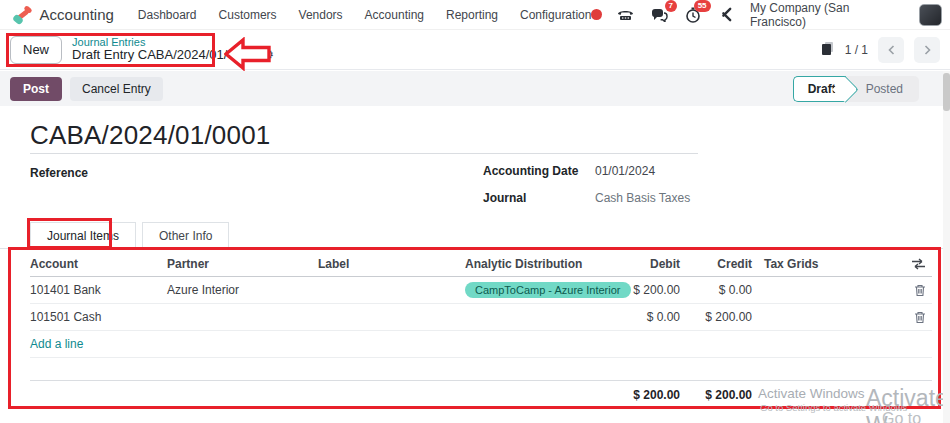 The width and height of the screenshot is (950, 423). What do you see at coordinates (481, 264) in the screenshot?
I see `table-header-row: Account Partner Label Analytic Distribut…` at bounding box center [481, 264].